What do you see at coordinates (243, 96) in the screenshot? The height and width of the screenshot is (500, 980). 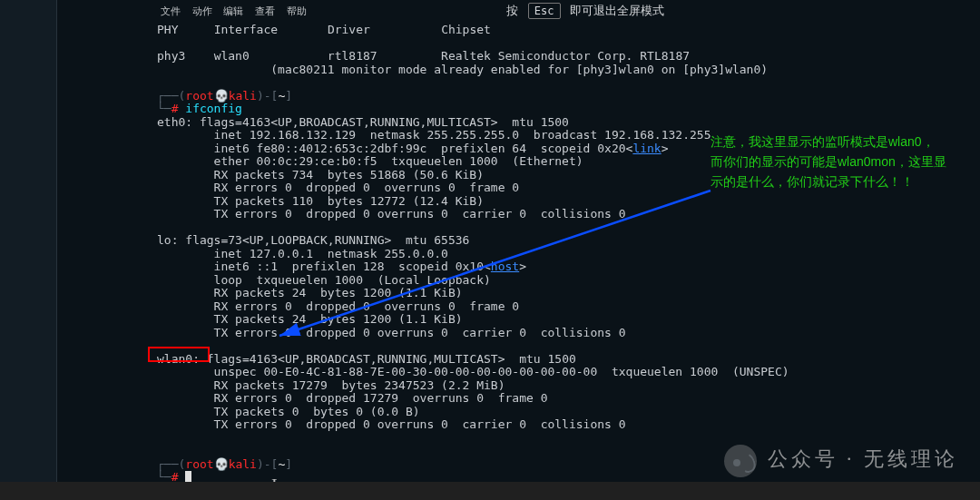 I see `prompt-host: kali` at bounding box center [243, 96].